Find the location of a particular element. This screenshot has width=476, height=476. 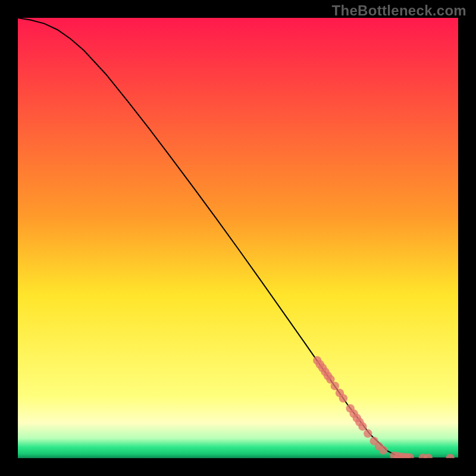

watermark-text: TheBottleneck.com is located at coordinates (399, 11).